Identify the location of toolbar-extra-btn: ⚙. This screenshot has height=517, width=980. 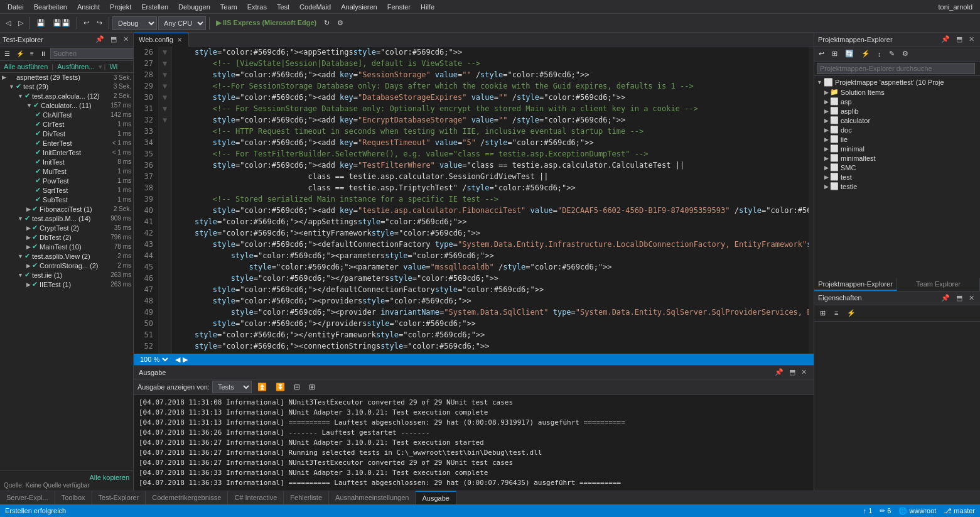
(340, 23).